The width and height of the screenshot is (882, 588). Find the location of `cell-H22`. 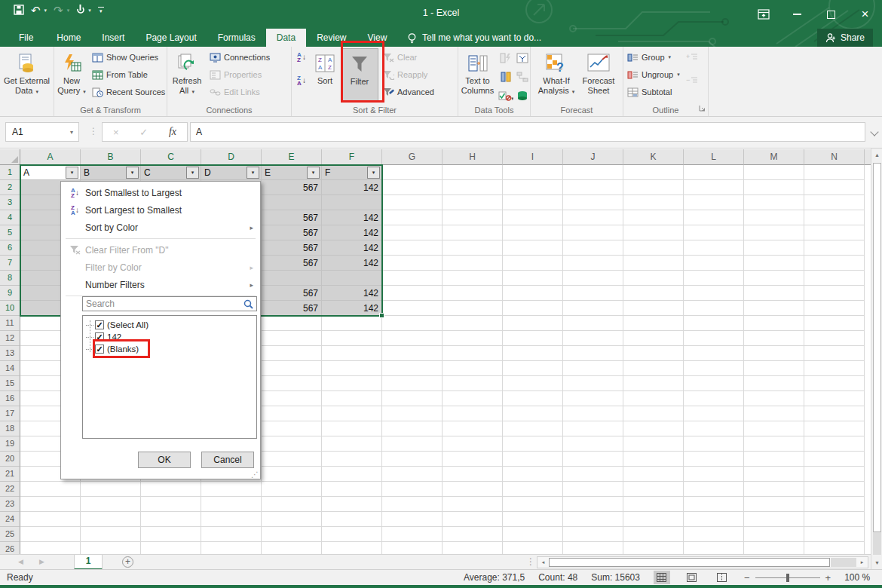

cell-H22 is located at coordinates (473, 489).